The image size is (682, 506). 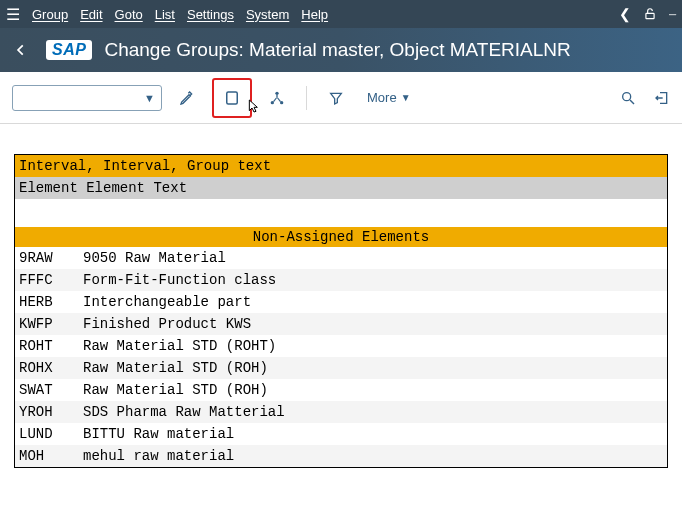 I want to click on list-item: HERBInterchangeable part, so click(x=341, y=302).